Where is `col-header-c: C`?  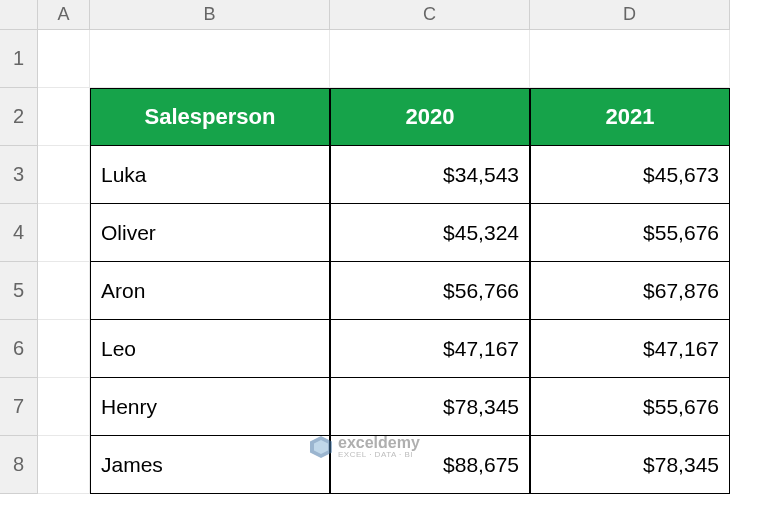 col-header-c: C is located at coordinates (430, 15).